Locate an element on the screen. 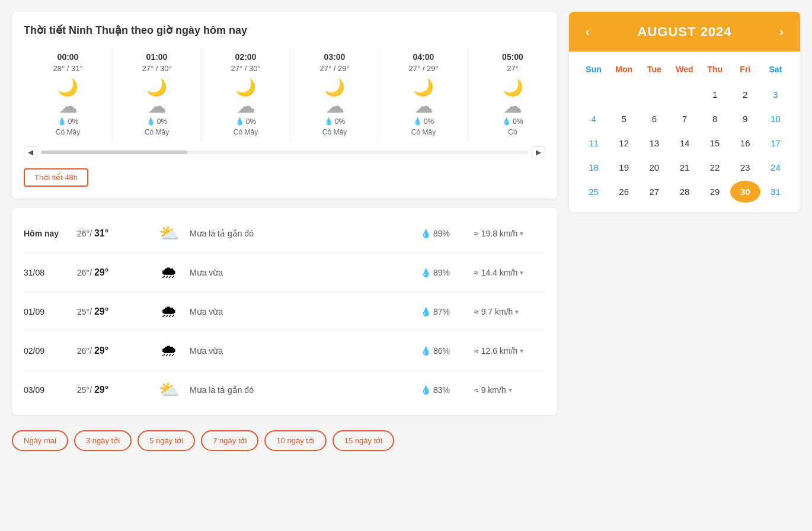 The width and height of the screenshot is (812, 531). calendar-cell: 16 is located at coordinates (746, 143).